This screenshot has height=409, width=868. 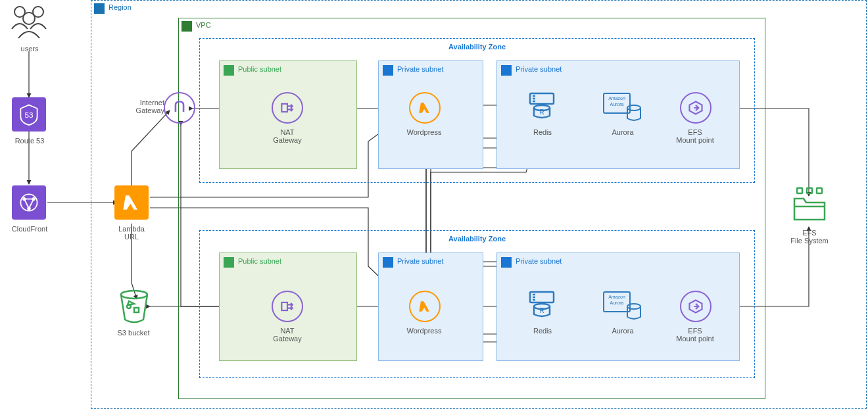 What do you see at coordinates (229, 70) in the screenshot?
I see `public-subnet-top-icon` at bounding box center [229, 70].